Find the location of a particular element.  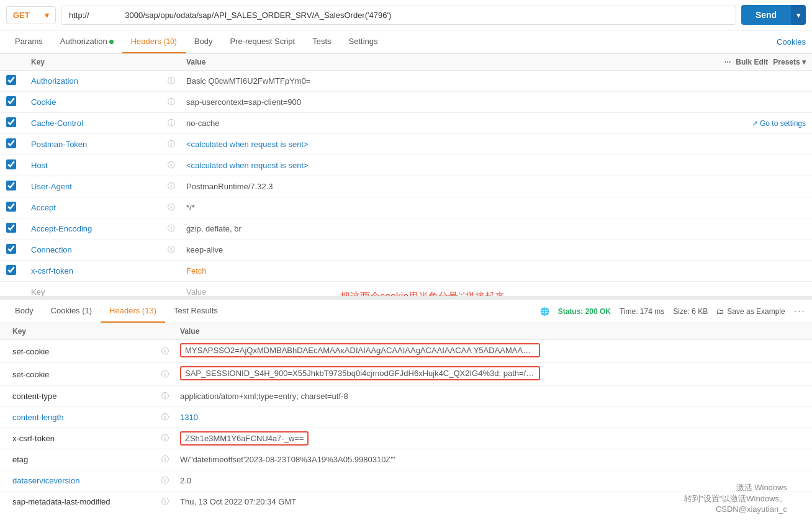

resp-tab-cookies: Cookies (1) is located at coordinates (71, 312).